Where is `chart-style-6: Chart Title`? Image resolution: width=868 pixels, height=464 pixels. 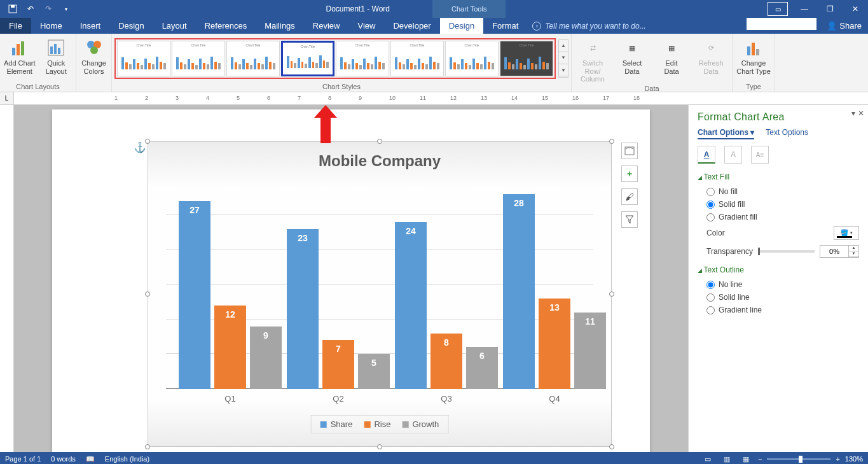 chart-style-6: Chart Title is located at coordinates (417, 59).